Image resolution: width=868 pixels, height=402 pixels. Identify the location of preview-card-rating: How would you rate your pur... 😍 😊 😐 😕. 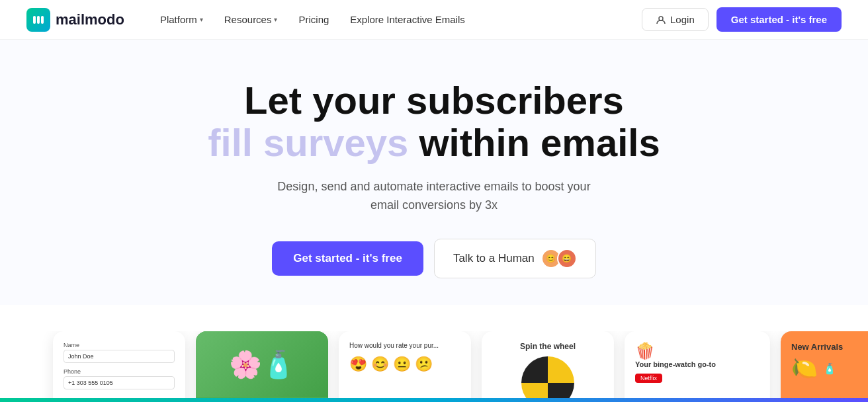
(405, 366).